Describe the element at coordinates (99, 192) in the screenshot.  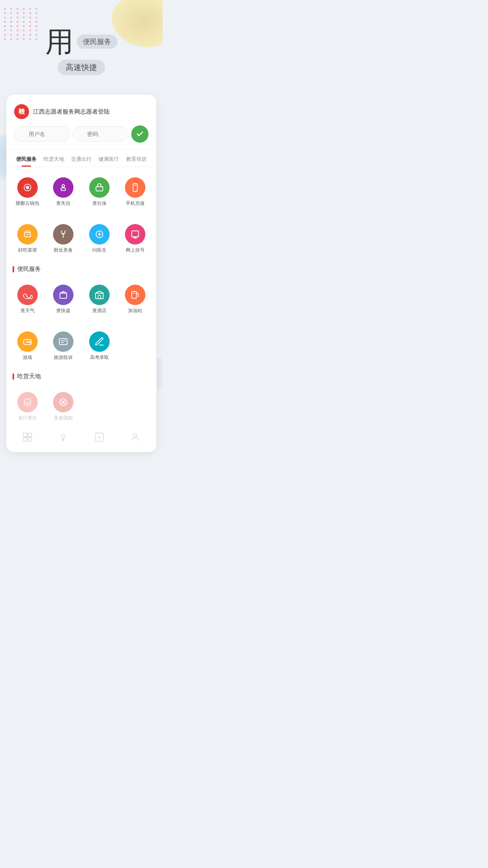
I see `service-shebao: 查社保` at that location.